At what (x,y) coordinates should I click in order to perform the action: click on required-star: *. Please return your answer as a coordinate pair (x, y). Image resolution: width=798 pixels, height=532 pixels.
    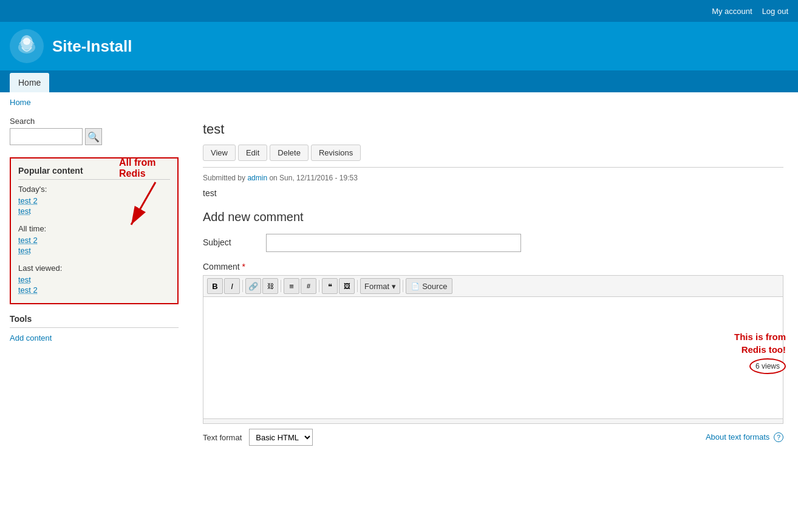
    Looking at the image, I should click on (244, 267).